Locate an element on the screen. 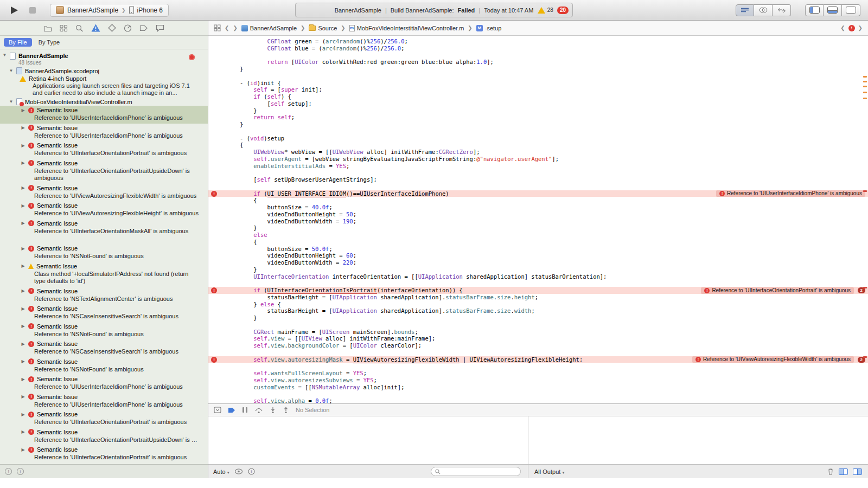 The image size is (868, 488). code-line: self = [super init]; is located at coordinates (538, 90).